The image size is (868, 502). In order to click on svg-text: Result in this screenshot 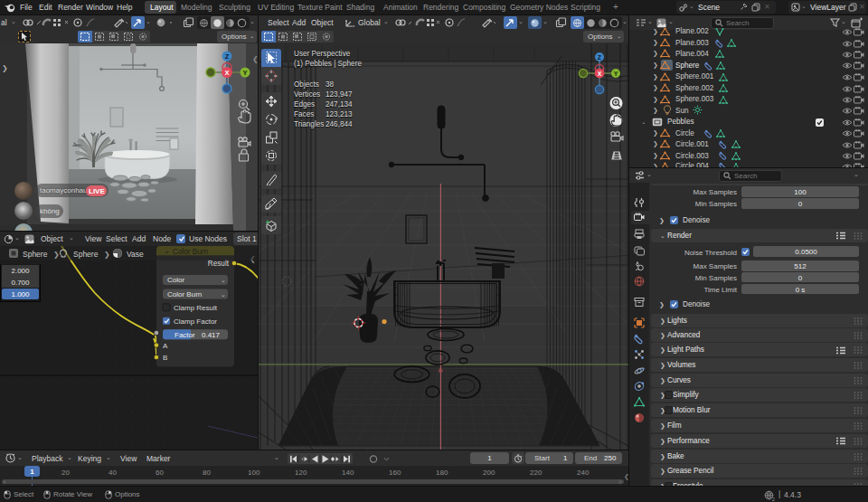, I will do `click(219, 264)`.